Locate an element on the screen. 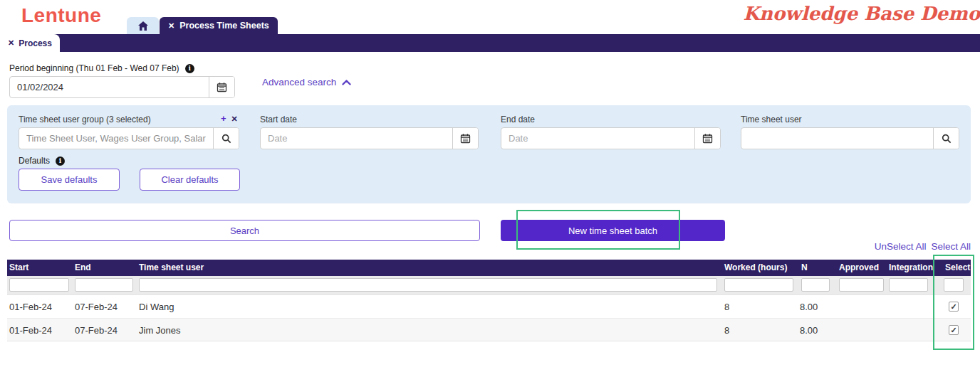 The image size is (980, 372). end-date-label: End date is located at coordinates (518, 119).